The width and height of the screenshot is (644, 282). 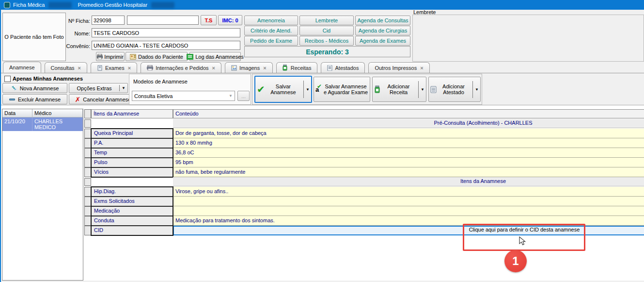 I want to click on log-anamneses-button: Log das Anamneses, so click(x=215, y=56).